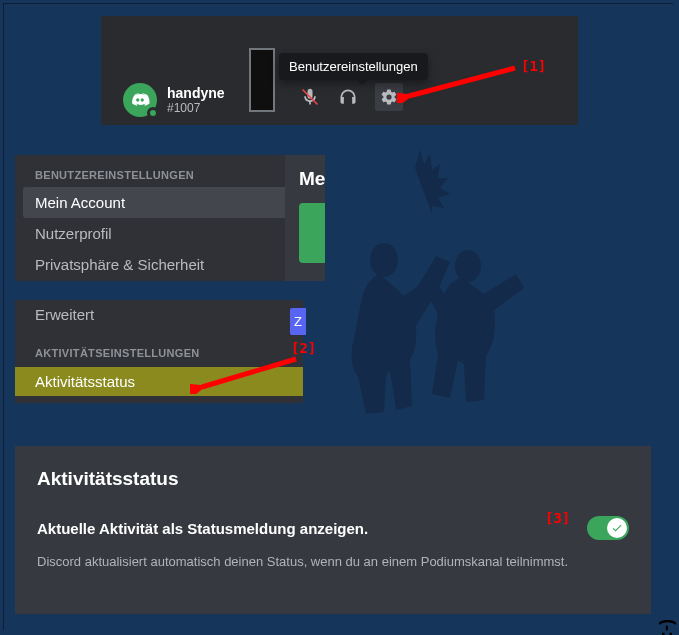  Describe the element at coordinates (170, 234) in the screenshot. I see `sidebar-item-profile: Nutzerprofil` at that location.